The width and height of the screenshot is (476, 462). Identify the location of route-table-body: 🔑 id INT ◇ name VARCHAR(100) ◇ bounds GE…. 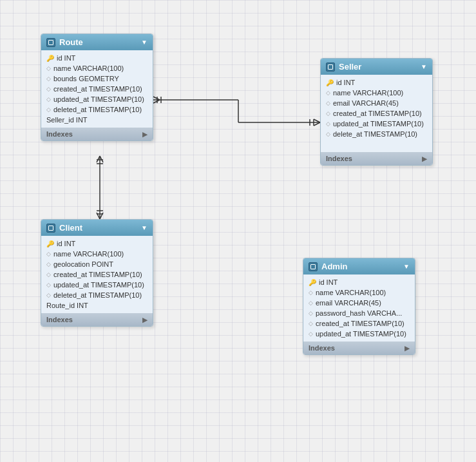
(97, 89).